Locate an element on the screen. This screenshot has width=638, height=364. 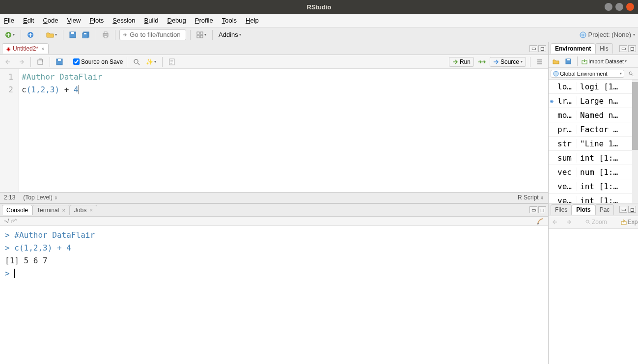
goto-file-button is located at coordinates (153, 35).